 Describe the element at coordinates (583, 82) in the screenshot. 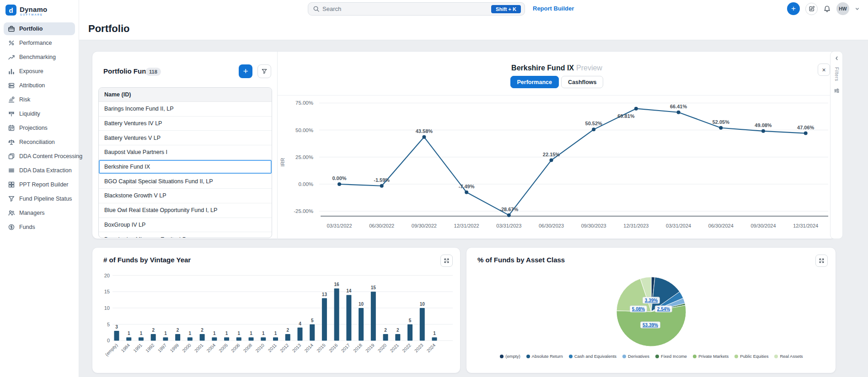

I see `tab-cashflows: Cashflows` at that location.